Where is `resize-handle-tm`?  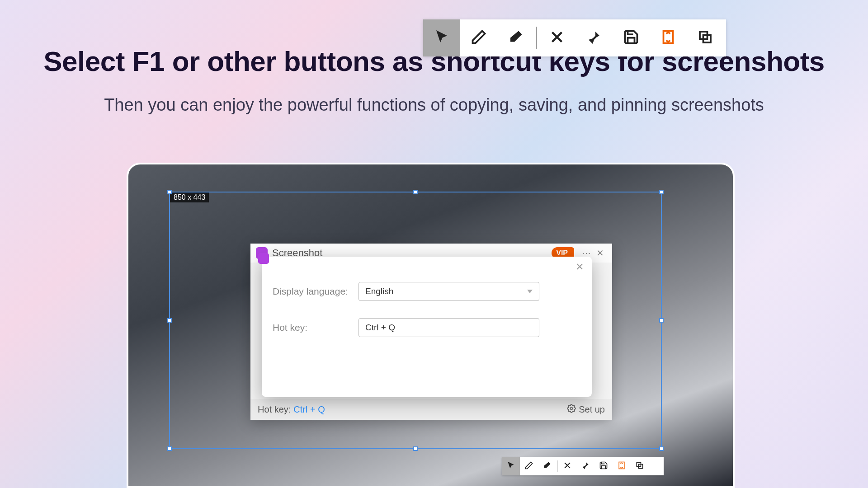 resize-handle-tm is located at coordinates (415, 192).